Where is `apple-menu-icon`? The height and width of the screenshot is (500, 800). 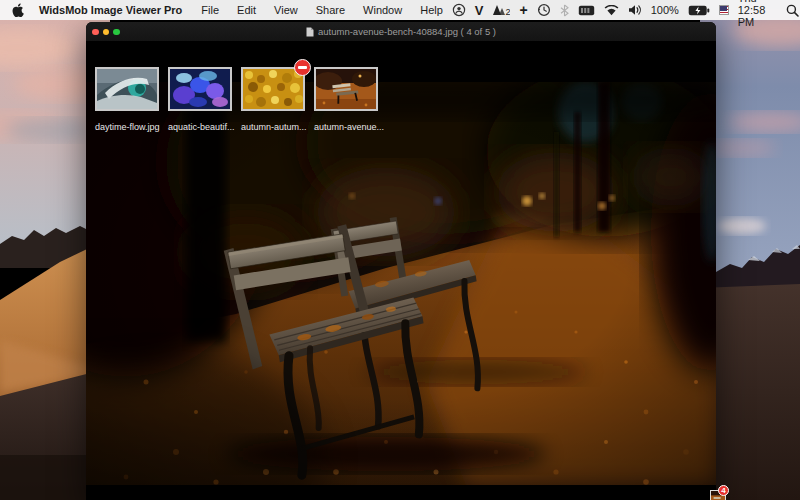
apple-menu-icon is located at coordinates (18, 10).